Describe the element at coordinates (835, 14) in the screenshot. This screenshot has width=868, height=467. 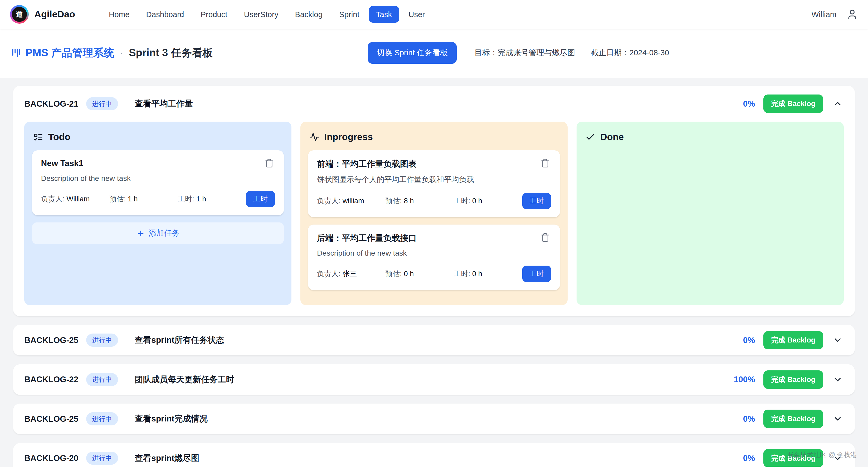
I see `nav-right: William` at that location.